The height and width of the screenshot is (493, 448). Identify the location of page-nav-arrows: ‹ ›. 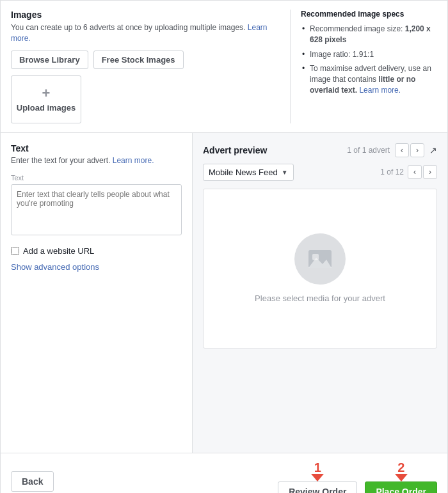
(422, 172).